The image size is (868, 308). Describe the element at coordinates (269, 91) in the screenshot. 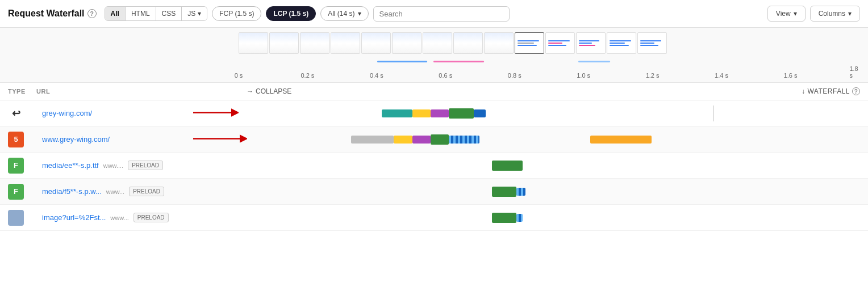

I see `col-header-collapse: → COLLAPSE` at that location.